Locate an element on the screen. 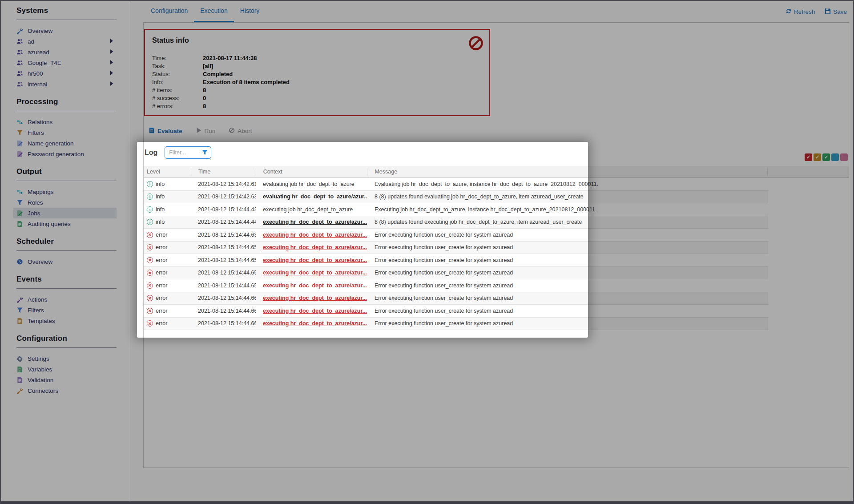  sidebar-item-settings: Settings is located at coordinates (65, 359).